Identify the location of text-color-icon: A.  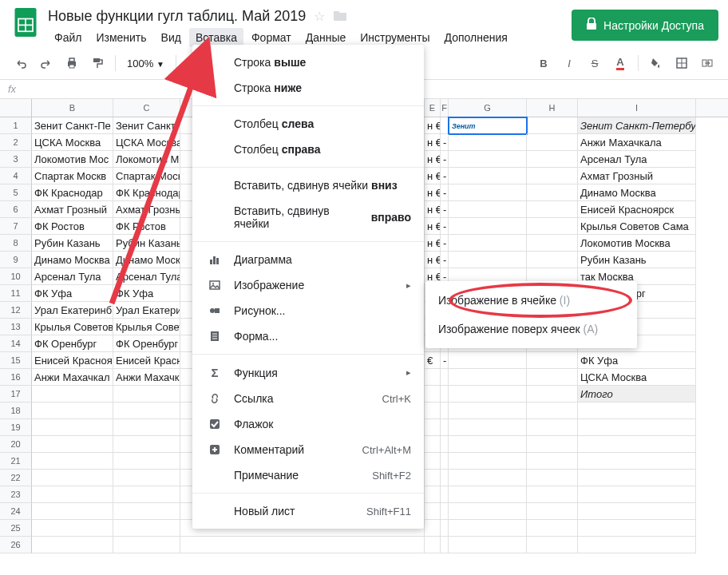
(620, 63).